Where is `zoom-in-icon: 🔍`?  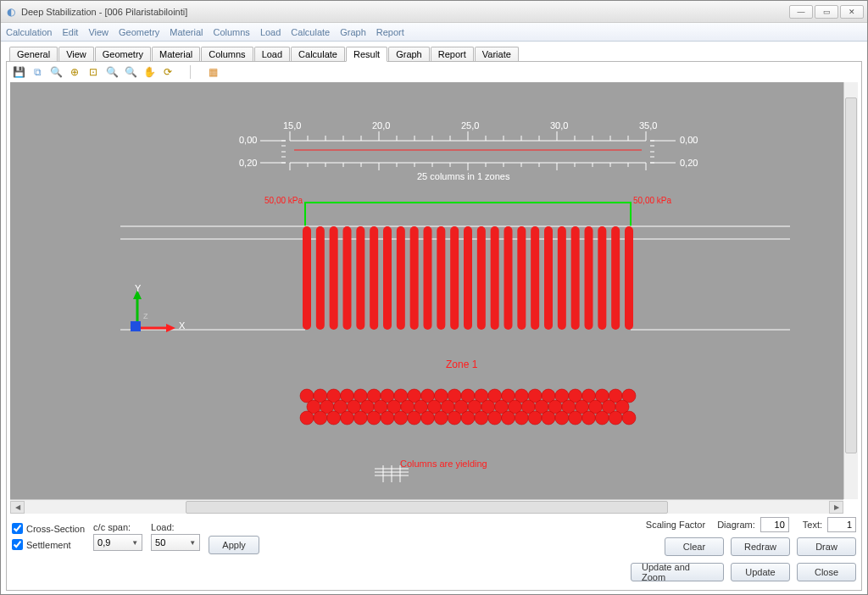 zoom-in-icon: 🔍 is located at coordinates (56, 72).